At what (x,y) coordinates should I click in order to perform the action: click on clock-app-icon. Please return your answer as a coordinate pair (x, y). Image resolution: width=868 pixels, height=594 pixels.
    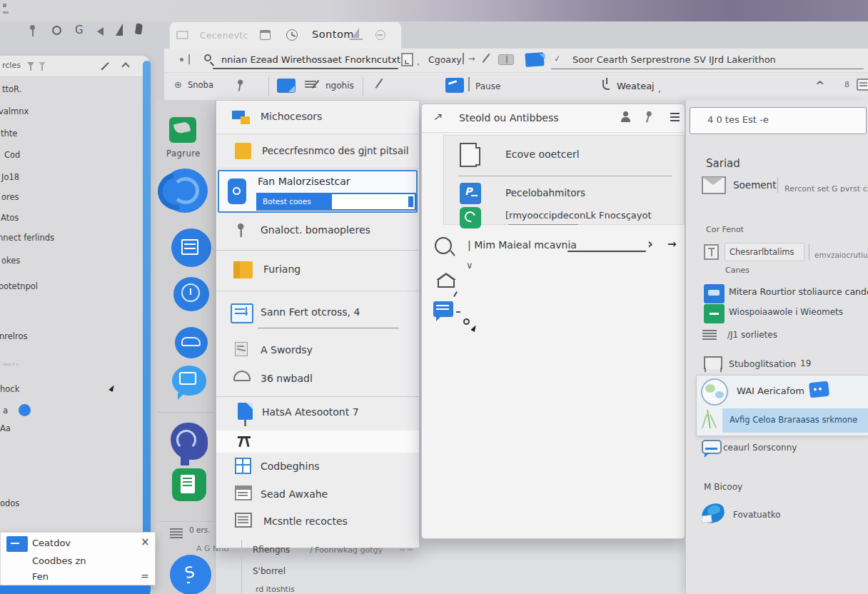
    Looking at the image, I should click on (191, 294).